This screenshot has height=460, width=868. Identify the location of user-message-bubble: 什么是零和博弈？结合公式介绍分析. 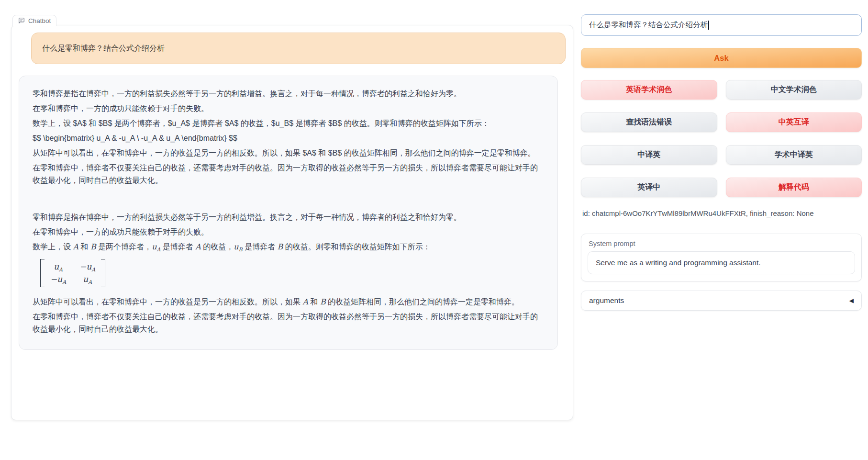
(299, 48).